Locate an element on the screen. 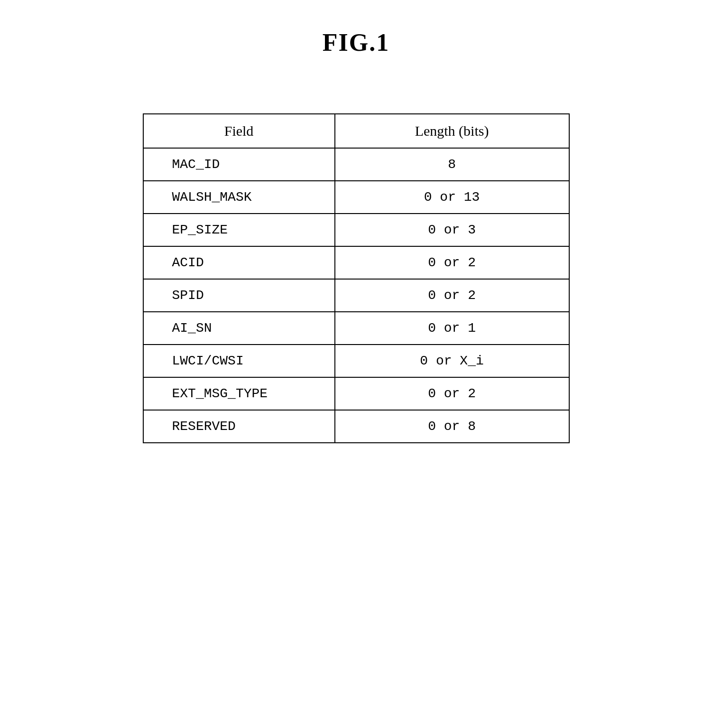 The height and width of the screenshot is (728, 712). table-row: SPID0 or 2 is located at coordinates (356, 295).